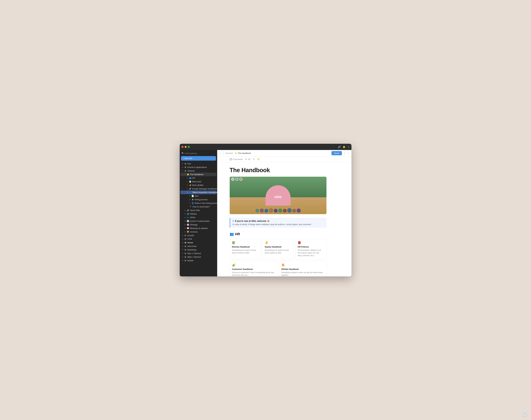 The width and height of the screenshot is (531, 420). I want to click on sidebar-item-marketing: ▶ ⊞ Marketing, so click(198, 250).